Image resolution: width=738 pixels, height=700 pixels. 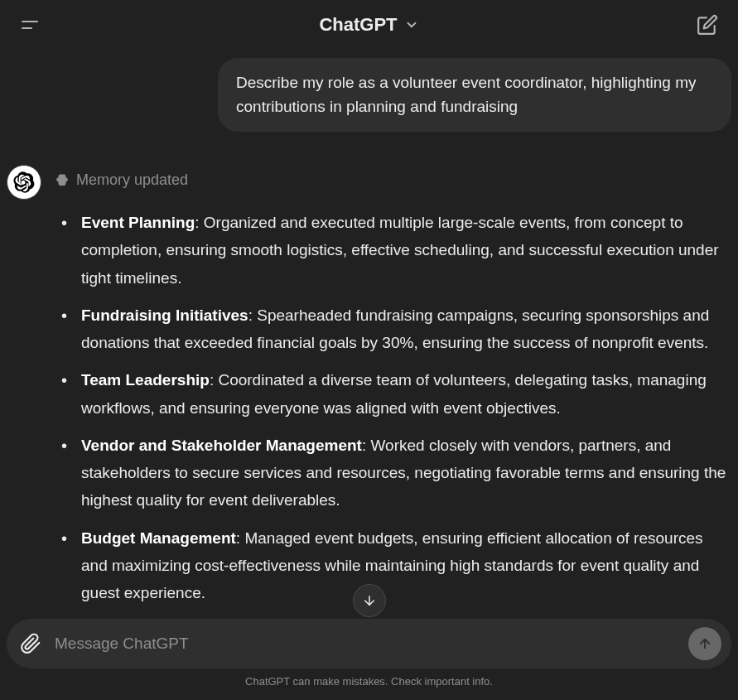 I want to click on input-container, so click(x=369, y=644).